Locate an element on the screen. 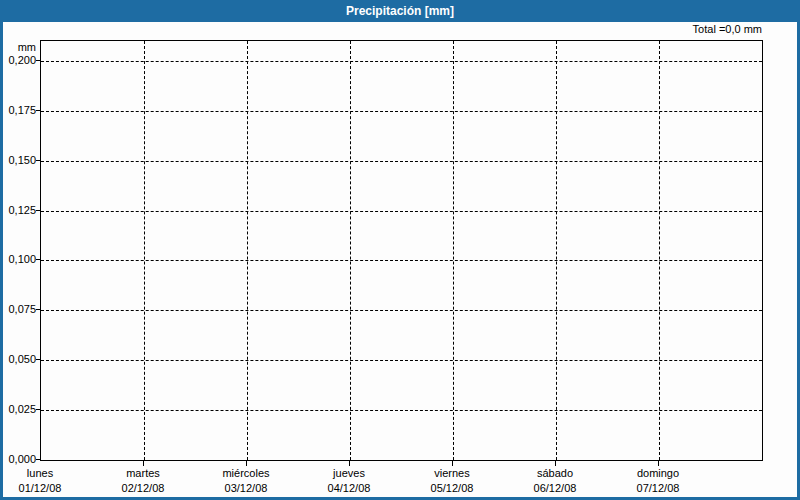  y-tick-label: 0,050 is located at coordinates (18, 359).